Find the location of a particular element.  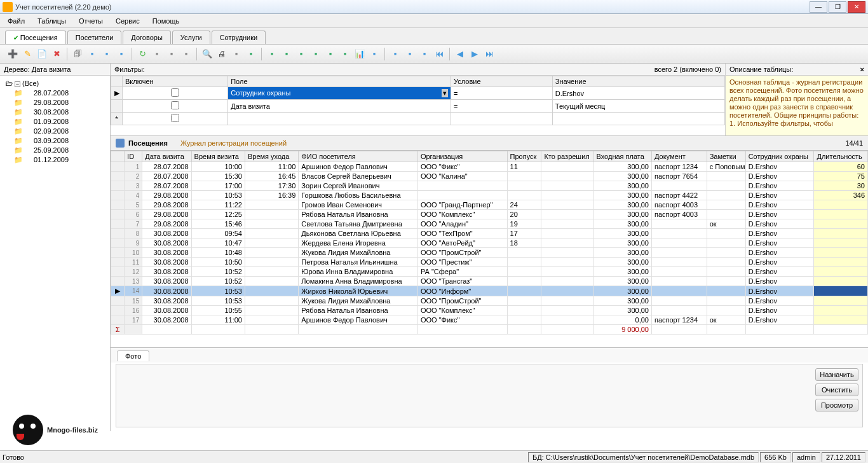

filters-stats: всего 2 (включено 0) is located at coordinates (437, 69).